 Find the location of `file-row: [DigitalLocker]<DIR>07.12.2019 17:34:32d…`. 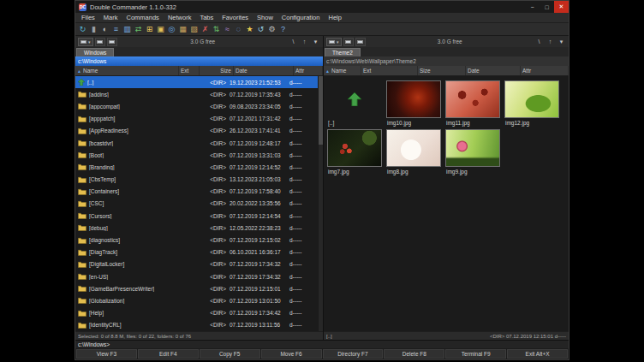

file-row: [DigitalLocker]<DIR>07.12.2019 17:34:32d… is located at coordinates (199, 264).